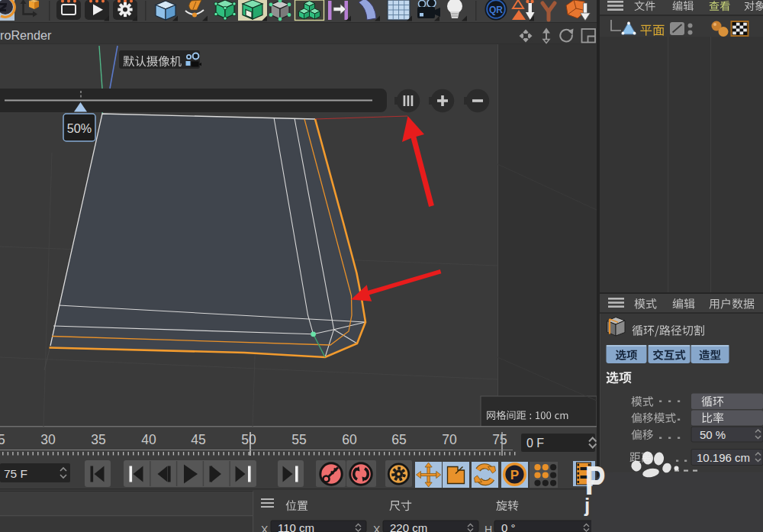 This screenshot has width=763, height=532. Describe the element at coordinates (514, 475) in the screenshot. I see `svg-text: P` at that location.